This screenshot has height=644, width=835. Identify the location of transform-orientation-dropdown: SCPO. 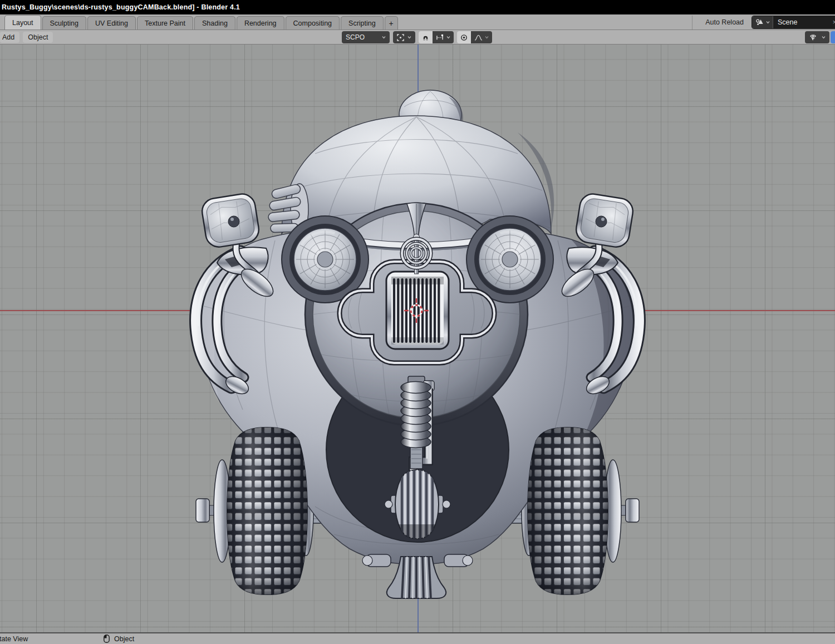
(366, 37).